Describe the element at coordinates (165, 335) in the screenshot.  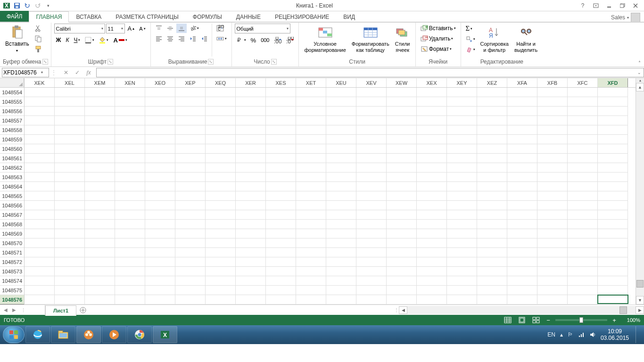
I see `taskbar-excel-icon: X` at that location.